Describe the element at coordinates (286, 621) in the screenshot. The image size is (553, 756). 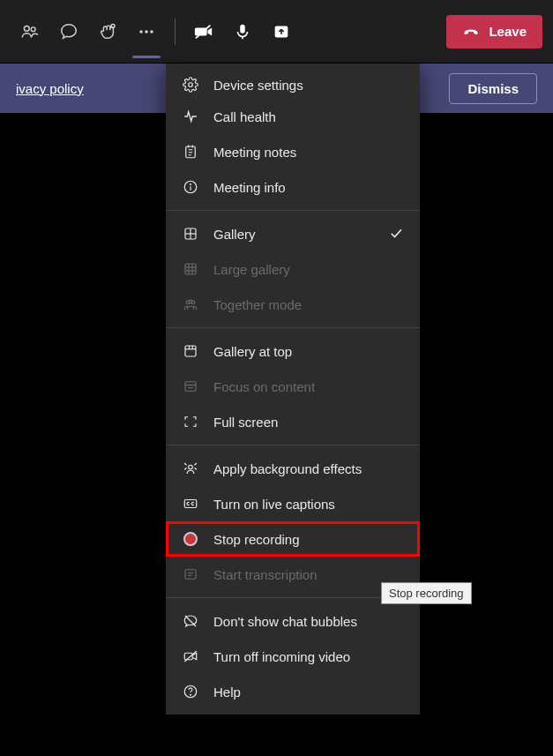
I see `menu-label: Don't show chat bubbles` at that location.